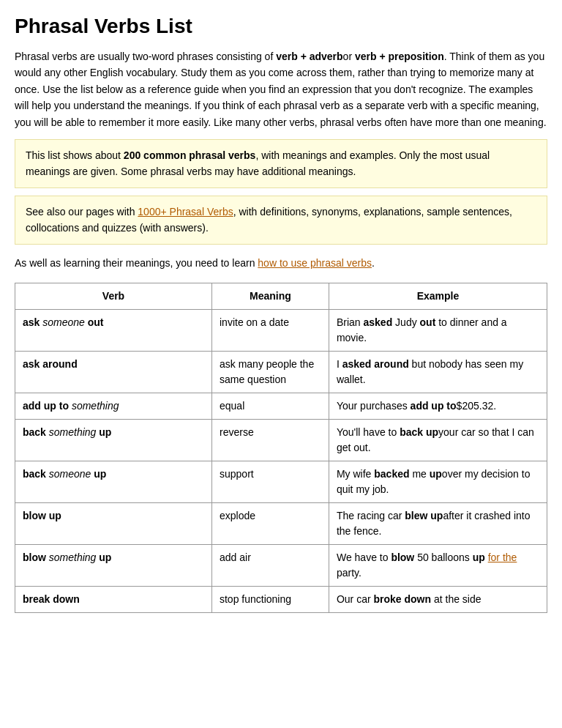  Describe the element at coordinates (270, 330) in the screenshot. I see `meaning-cell: invite on a date` at that location.